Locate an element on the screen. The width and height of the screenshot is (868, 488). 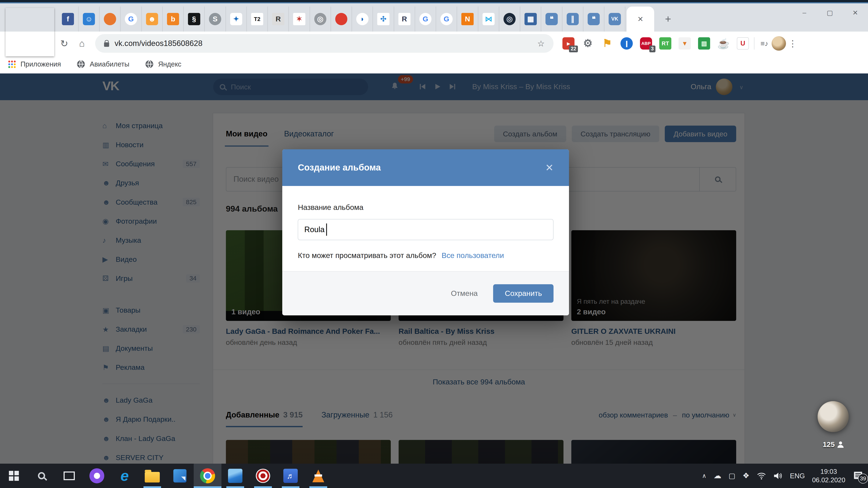
ext-blue-bookmark: ❙ is located at coordinates (627, 43).